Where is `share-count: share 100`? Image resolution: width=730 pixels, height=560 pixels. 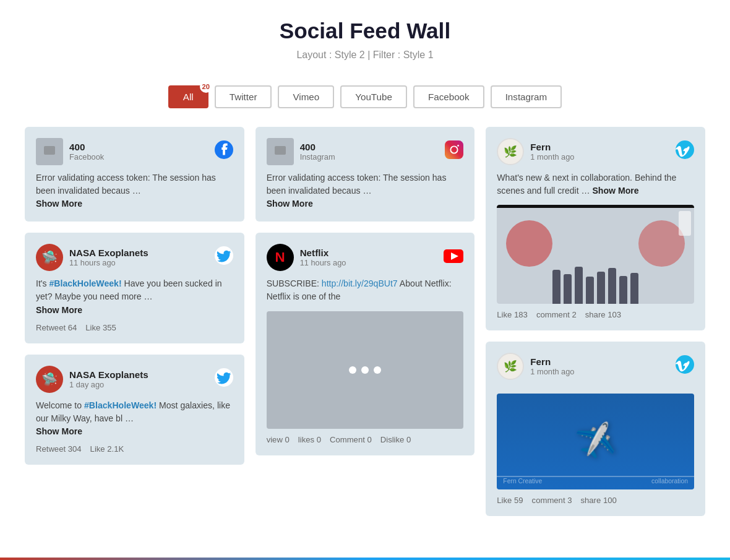
share-count: share 100 is located at coordinates (598, 500).